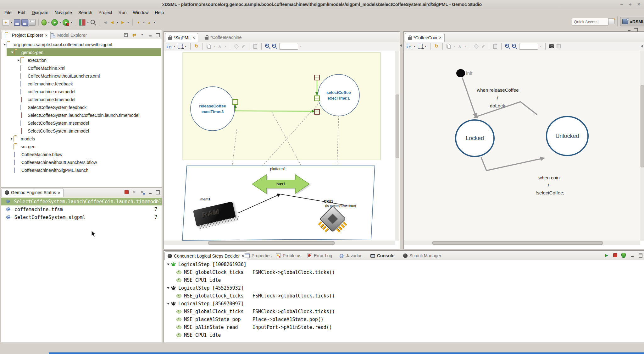  Describe the element at coordinates (209, 46) in the screenshot. I see `copy-appearance-icon` at that location.